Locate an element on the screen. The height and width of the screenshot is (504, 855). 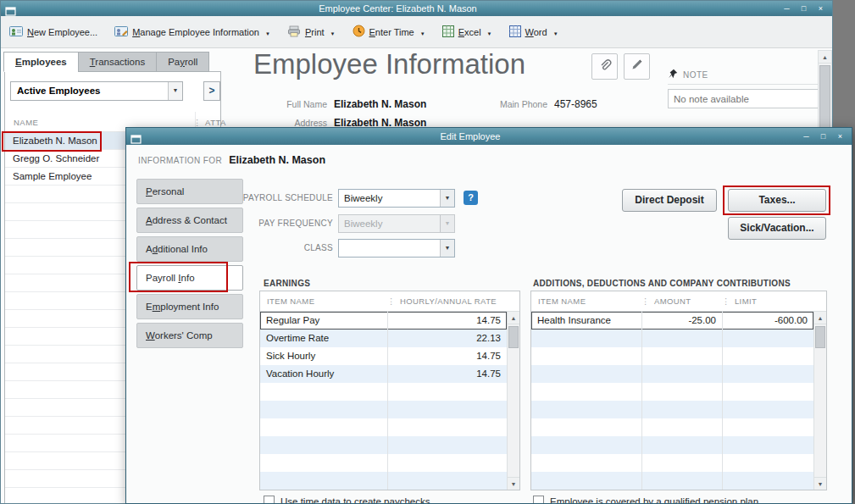
information-for-label: INFORMATION FOR is located at coordinates (180, 161).